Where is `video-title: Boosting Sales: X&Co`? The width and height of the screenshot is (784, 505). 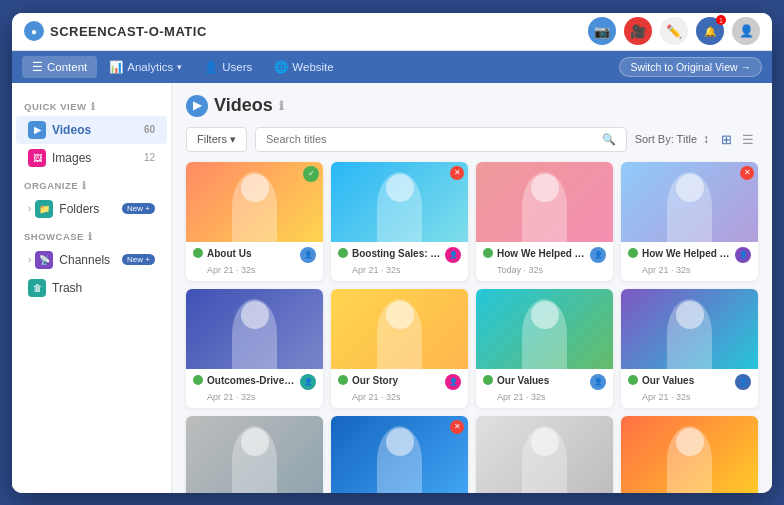
video-title: Boosting Sales: X&Co is located at coordinates (396, 254).